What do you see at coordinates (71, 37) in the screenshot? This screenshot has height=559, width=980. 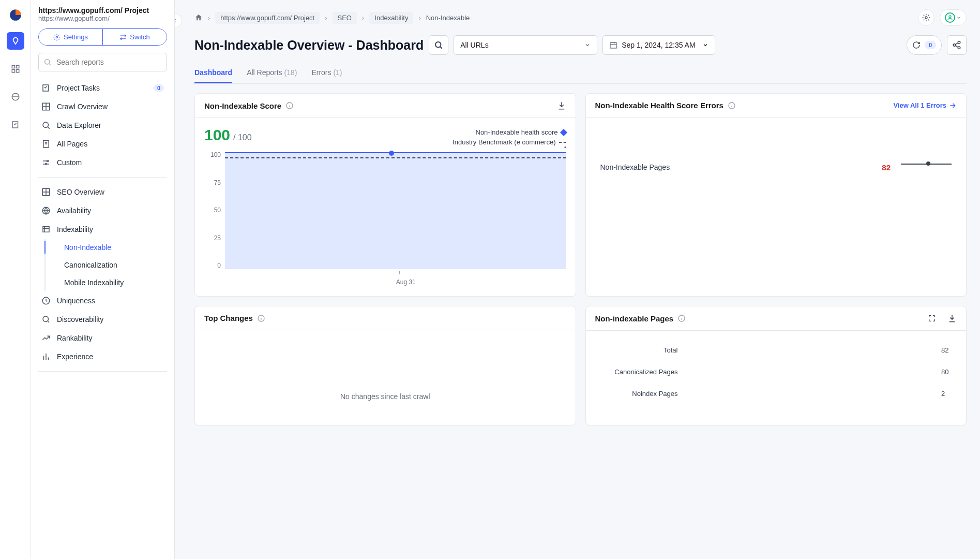 I see `settings-button: Settings` at bounding box center [71, 37].